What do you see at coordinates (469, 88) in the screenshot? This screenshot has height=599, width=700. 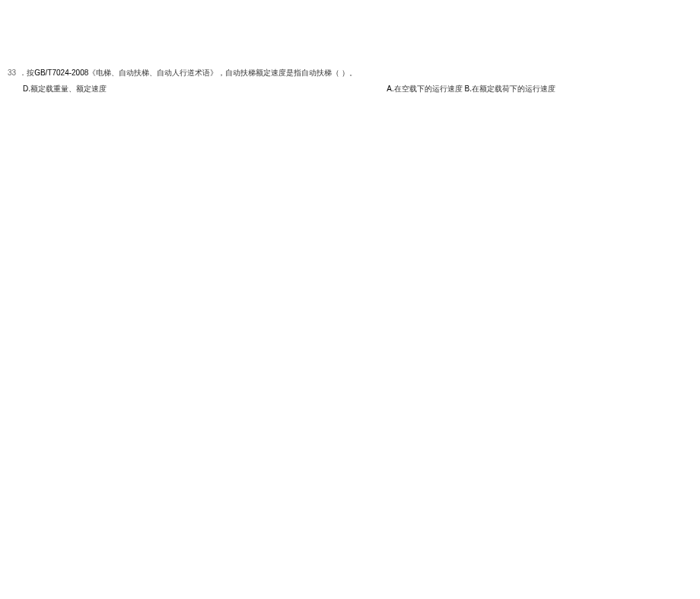 I see `option-b-letter: B.` at bounding box center [469, 88].